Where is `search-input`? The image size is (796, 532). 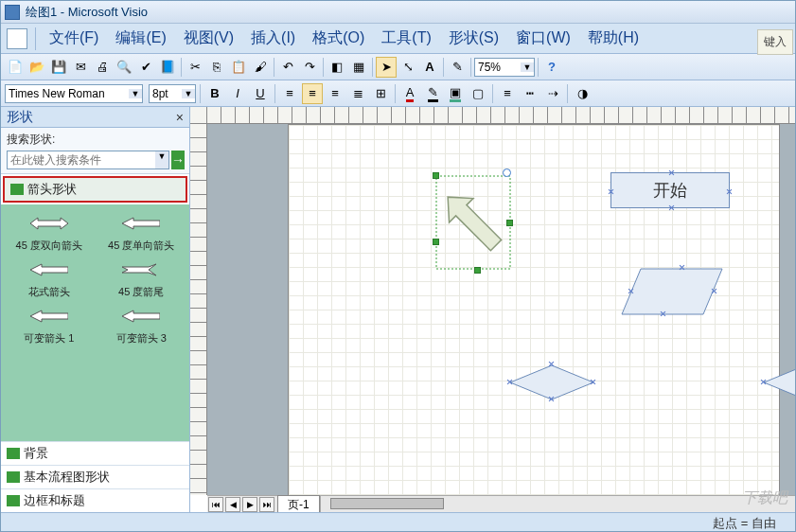
search-input is located at coordinates (81, 160).